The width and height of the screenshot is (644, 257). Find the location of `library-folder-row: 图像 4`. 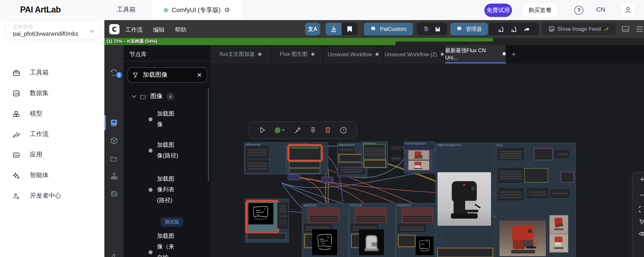

library-folder-row: 图像 4 is located at coordinates (153, 96).